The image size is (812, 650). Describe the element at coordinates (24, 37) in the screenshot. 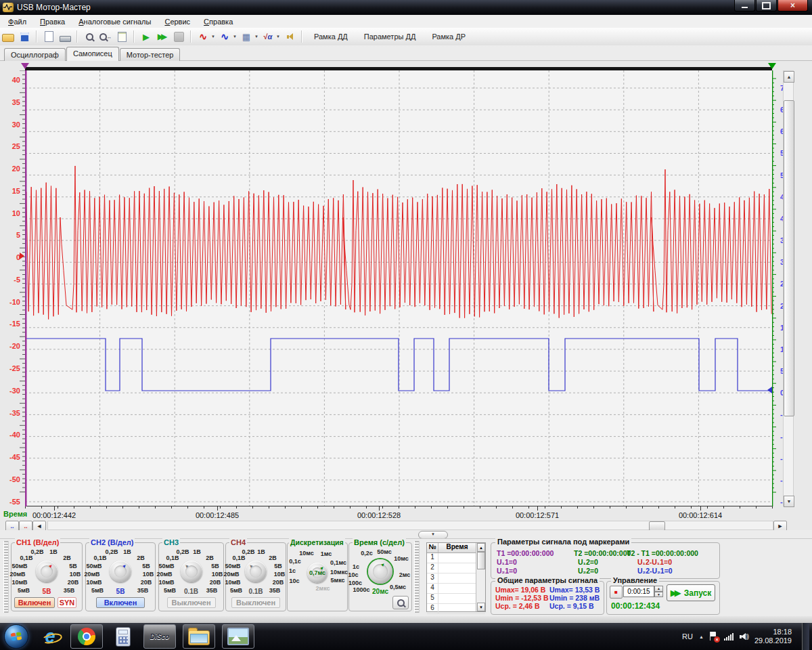

I see `save-button` at that location.